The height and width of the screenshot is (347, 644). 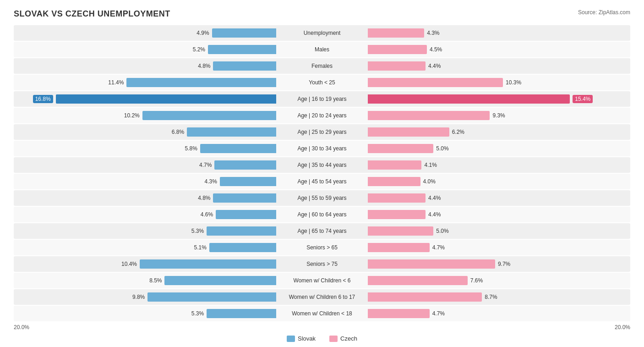 What do you see at coordinates (322, 149) in the screenshot?
I see `bar-row: 5.8% Age | 30 to 34 years 5.0%` at bounding box center [322, 149].